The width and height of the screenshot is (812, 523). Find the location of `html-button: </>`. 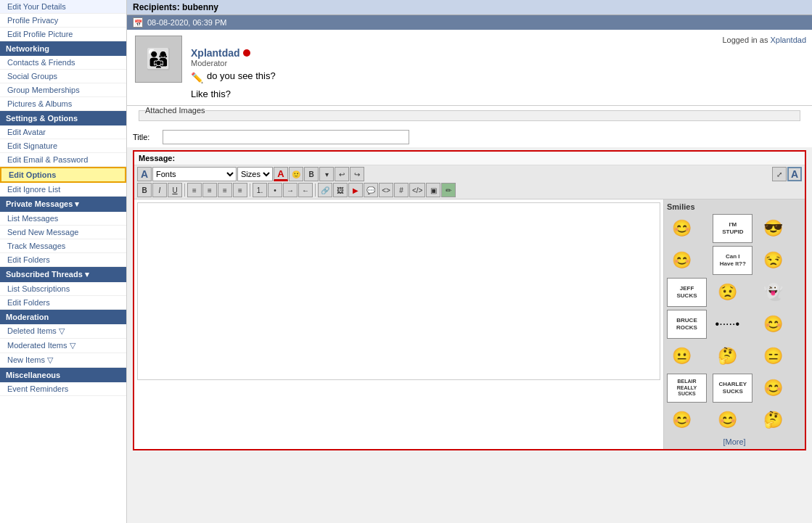

html-button: </> is located at coordinates (417, 190).